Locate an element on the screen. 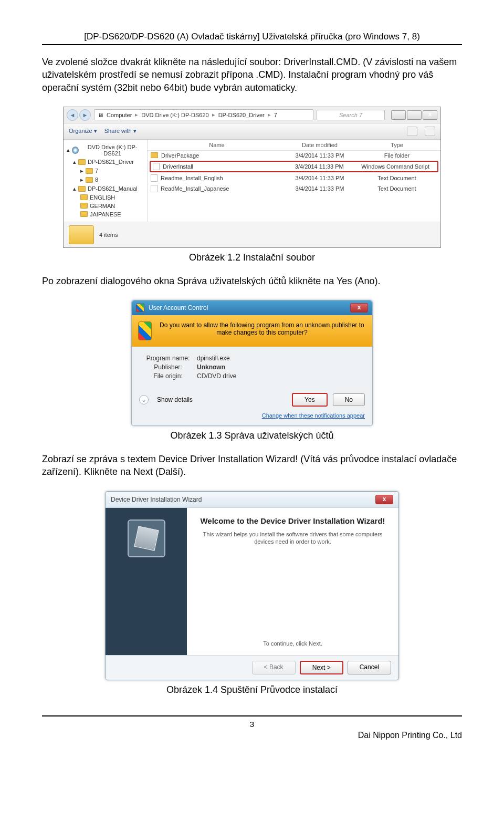  tree-item: DP-DS621_Driver is located at coordinates (111, 162).